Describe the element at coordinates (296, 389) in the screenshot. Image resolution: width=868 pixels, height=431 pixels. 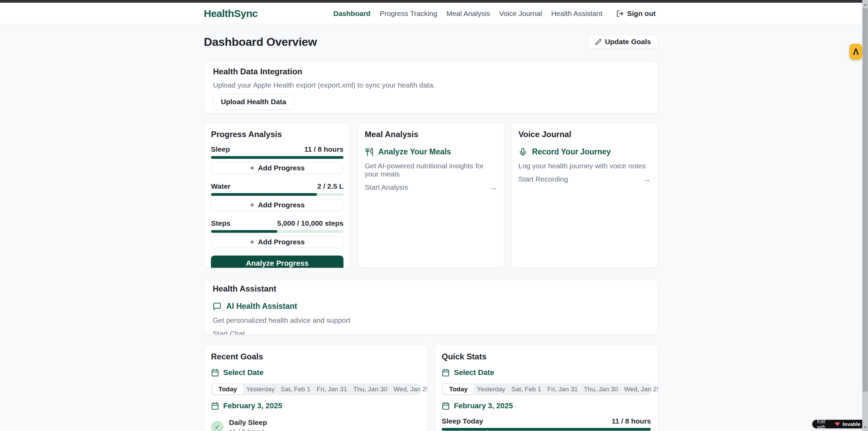
I see `rg-tab-sat-feb-1: Sat, Feb 1` at that location.